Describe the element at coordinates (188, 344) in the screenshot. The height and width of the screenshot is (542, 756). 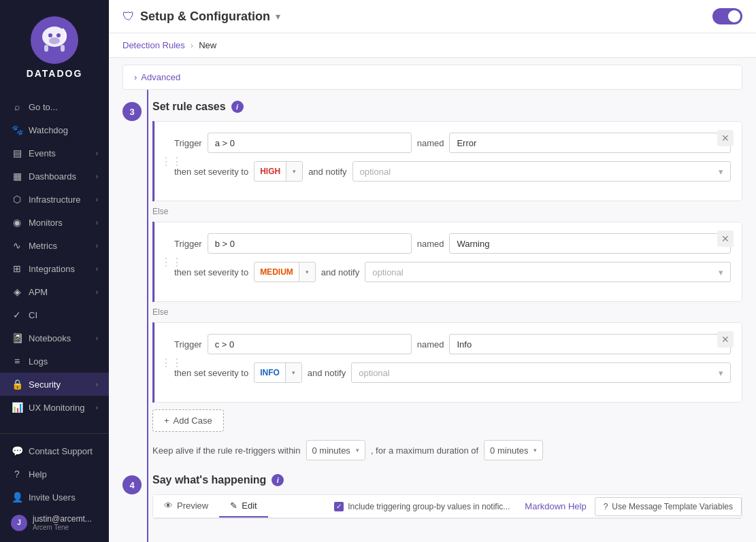
I see `trigger-label-3: Trigger` at that location.